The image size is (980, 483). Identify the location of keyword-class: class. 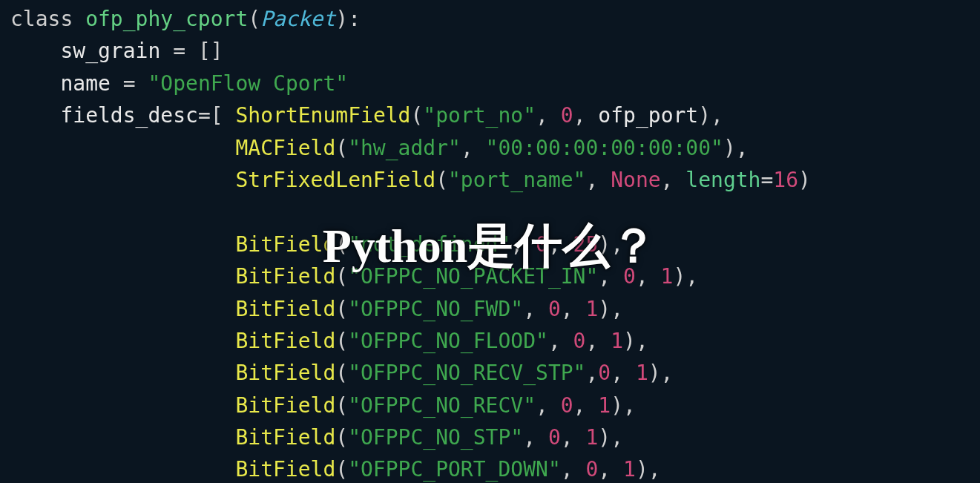
(42, 19).